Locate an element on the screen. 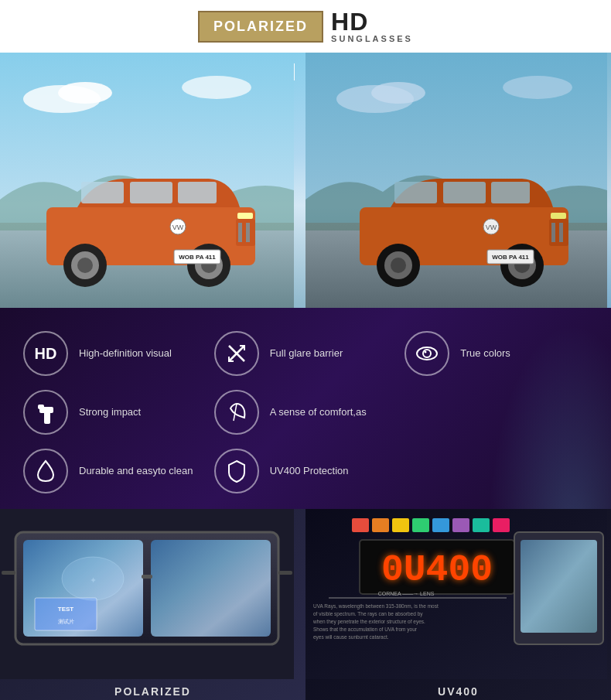 This screenshot has width=611, height=700. feature-impact: Strong impact is located at coordinates (114, 412).